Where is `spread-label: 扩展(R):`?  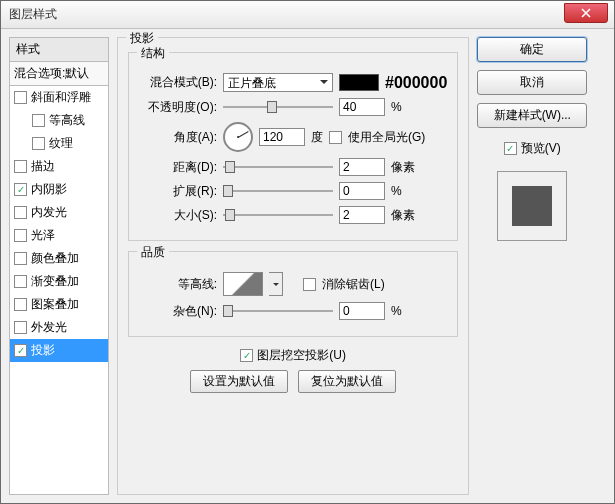 spread-label: 扩展(R): is located at coordinates (178, 192).